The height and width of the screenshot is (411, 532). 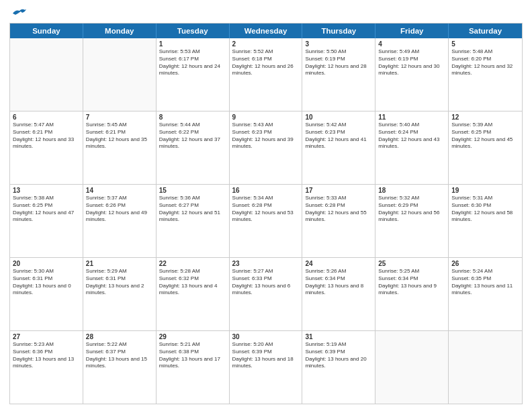 What do you see at coordinates (266, 148) in the screenshot?
I see `calendar-cell: 9Sunrise: 5:43 AM Sunset: 6:23 PM Daylig…` at bounding box center [266, 148].